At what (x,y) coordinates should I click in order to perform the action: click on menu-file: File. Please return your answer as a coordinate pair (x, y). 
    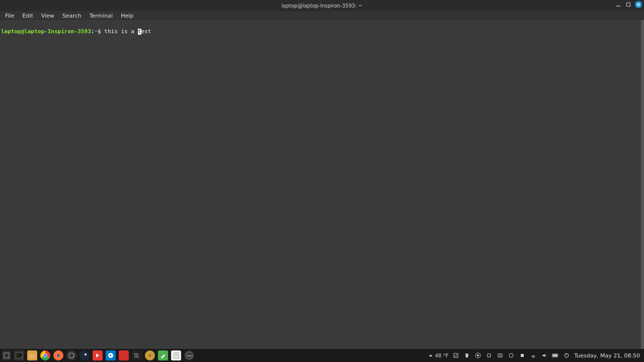
    Looking at the image, I should click on (10, 16).